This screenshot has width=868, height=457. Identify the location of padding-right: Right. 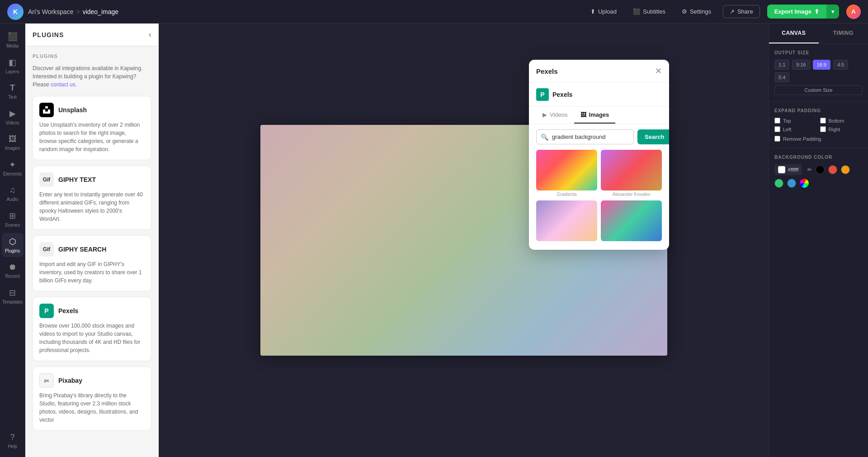
(842, 129).